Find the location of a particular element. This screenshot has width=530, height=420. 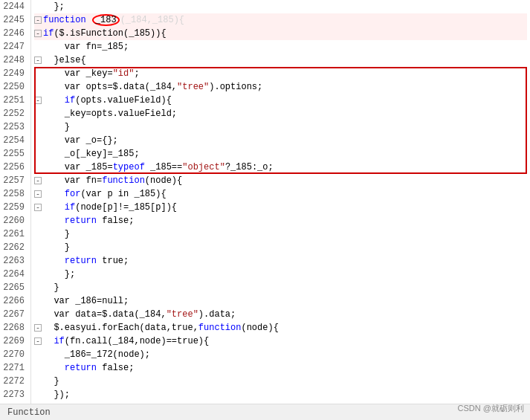

code-text: if(opts.valueField){ is located at coordinates (285, 100).